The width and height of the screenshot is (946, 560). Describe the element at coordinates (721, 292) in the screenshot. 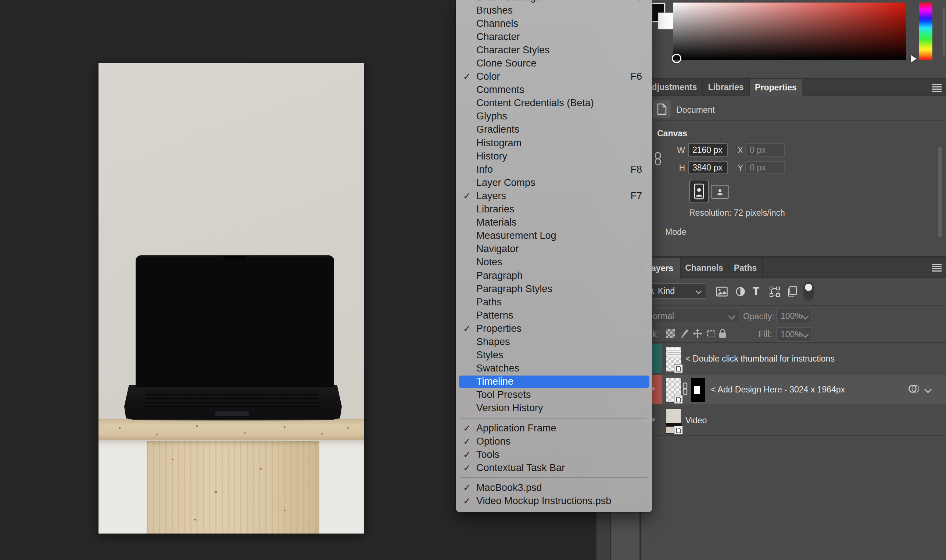

I see `filter-pixel-layers-icon` at that location.